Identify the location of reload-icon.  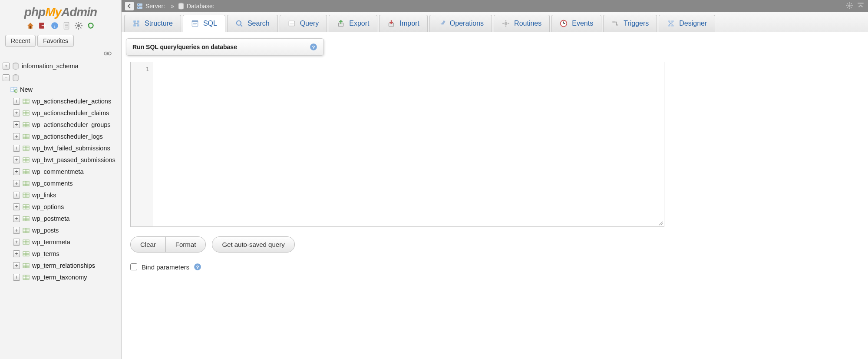
(91, 26).